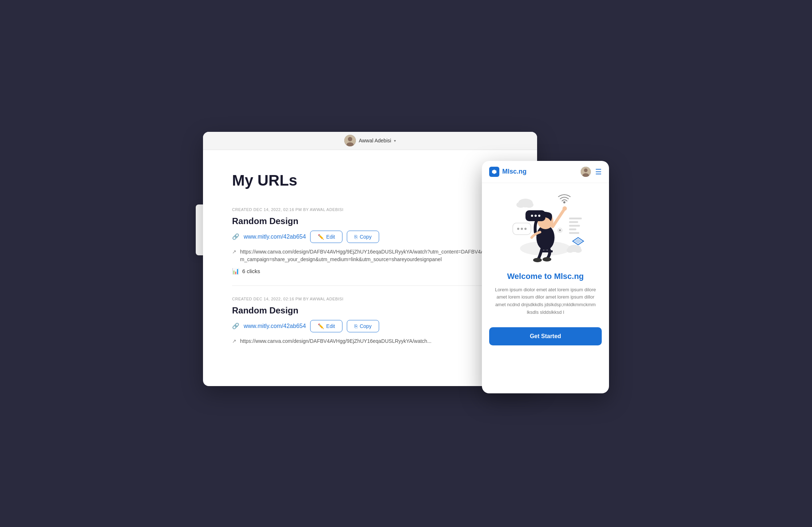  Describe the element at coordinates (370, 271) in the screenshot. I see `clicks-row-1: 📊 6 clicks` at that location.